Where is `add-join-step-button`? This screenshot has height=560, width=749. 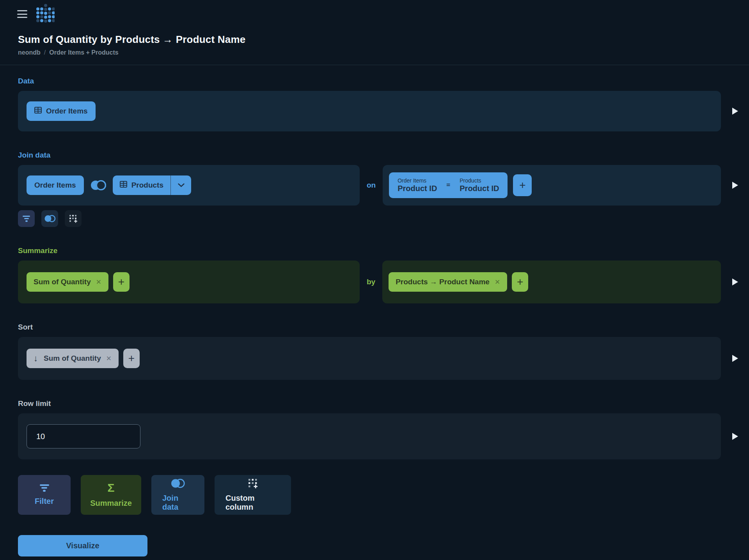 add-join-step-button is located at coordinates (50, 218).